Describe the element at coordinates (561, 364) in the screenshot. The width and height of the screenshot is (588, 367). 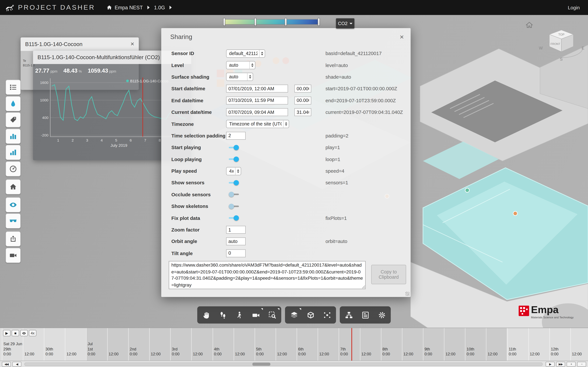
I see `scroll-last-button: ▶▶` at that location.